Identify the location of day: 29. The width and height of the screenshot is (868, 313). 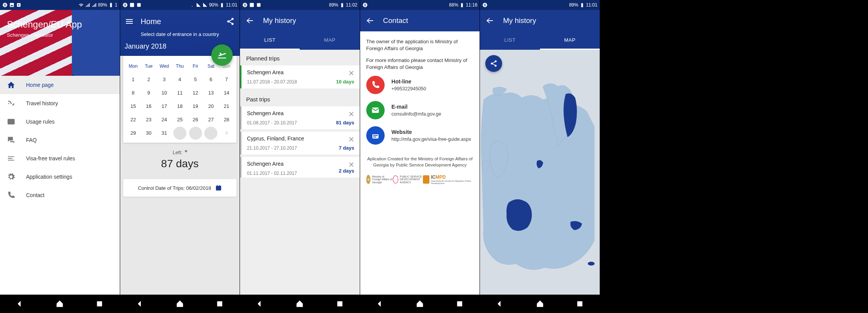
(133, 133).